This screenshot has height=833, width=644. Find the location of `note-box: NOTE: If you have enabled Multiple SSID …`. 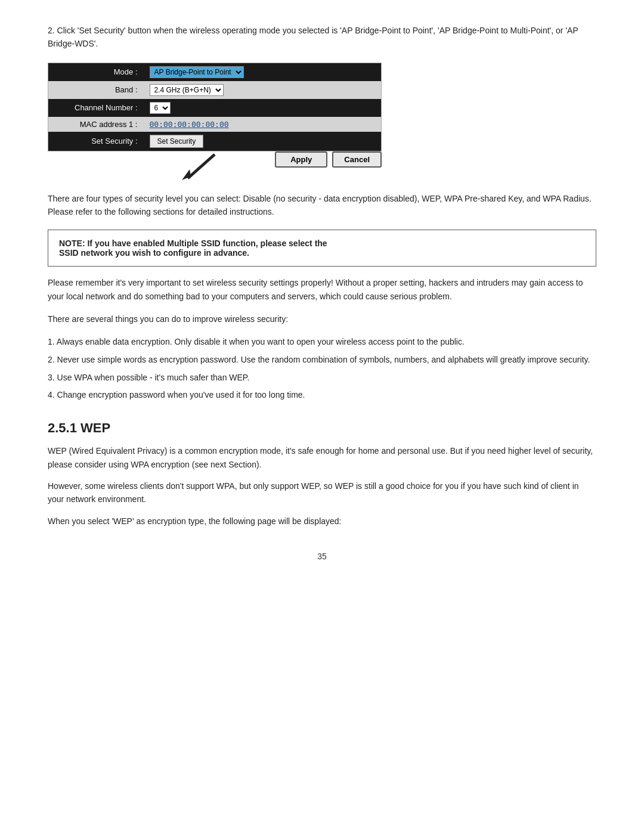

note-box: NOTE: If you have enabled Multiple SSID … is located at coordinates (322, 248).